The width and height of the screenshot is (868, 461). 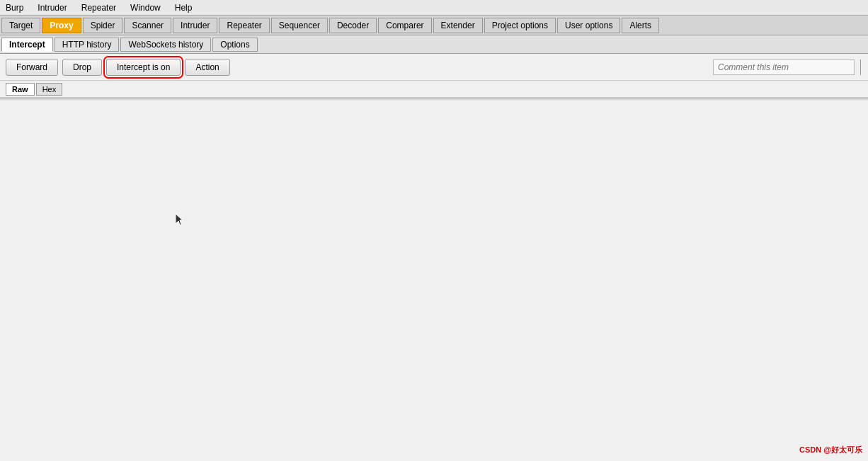 I want to click on menu-window: Window, so click(x=146, y=8).